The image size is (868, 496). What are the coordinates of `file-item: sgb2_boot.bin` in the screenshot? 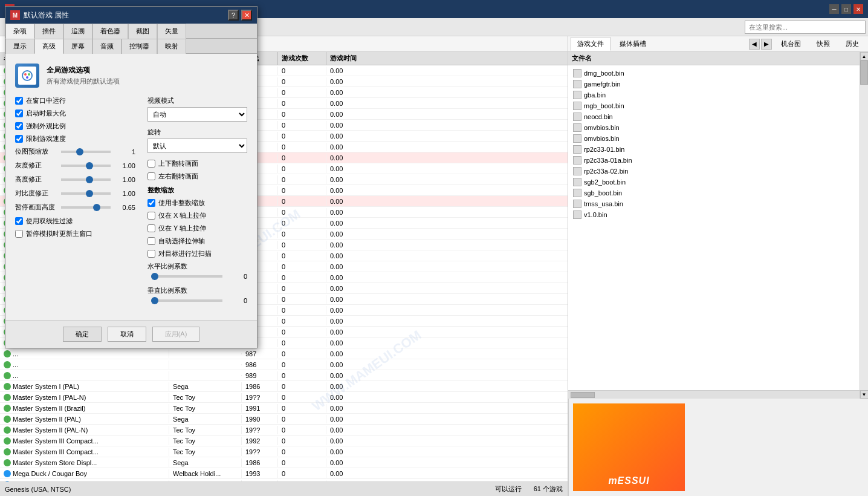 It's located at (714, 182).